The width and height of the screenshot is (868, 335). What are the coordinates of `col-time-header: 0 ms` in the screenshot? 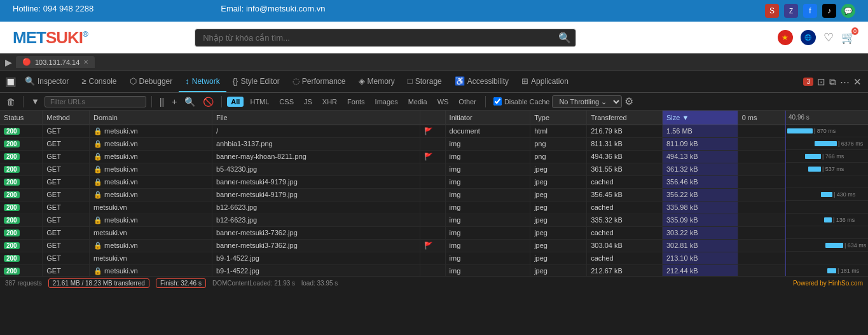 It's located at (761, 118).